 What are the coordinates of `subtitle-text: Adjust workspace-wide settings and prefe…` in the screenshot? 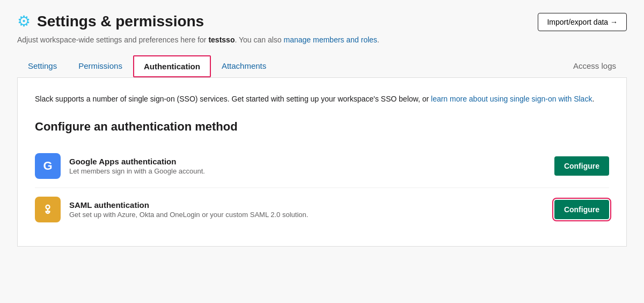 It's located at (113, 40).